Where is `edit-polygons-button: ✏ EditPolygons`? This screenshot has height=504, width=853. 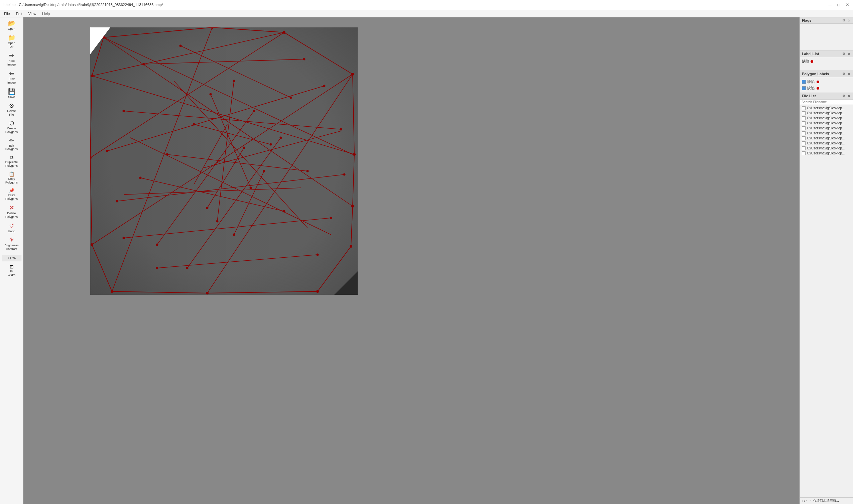
edit-polygons-button: ✏ EditPolygons is located at coordinates (12, 145).